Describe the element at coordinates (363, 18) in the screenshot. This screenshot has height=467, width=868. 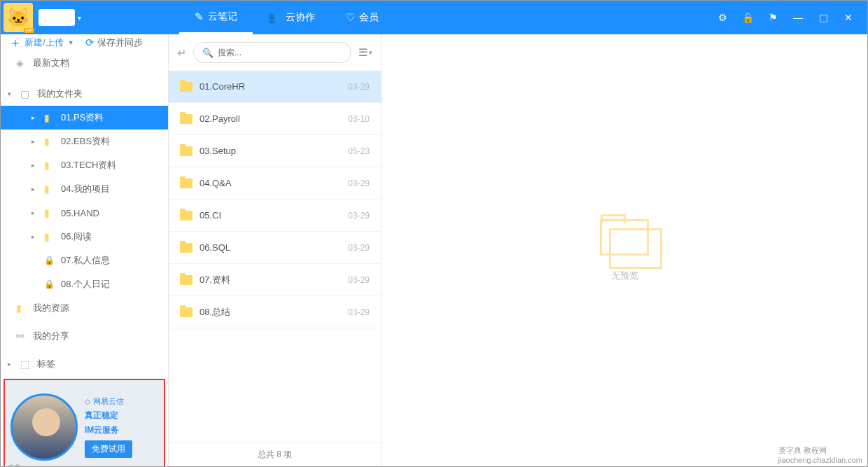
I see `tab-会员: ♡会员` at that location.